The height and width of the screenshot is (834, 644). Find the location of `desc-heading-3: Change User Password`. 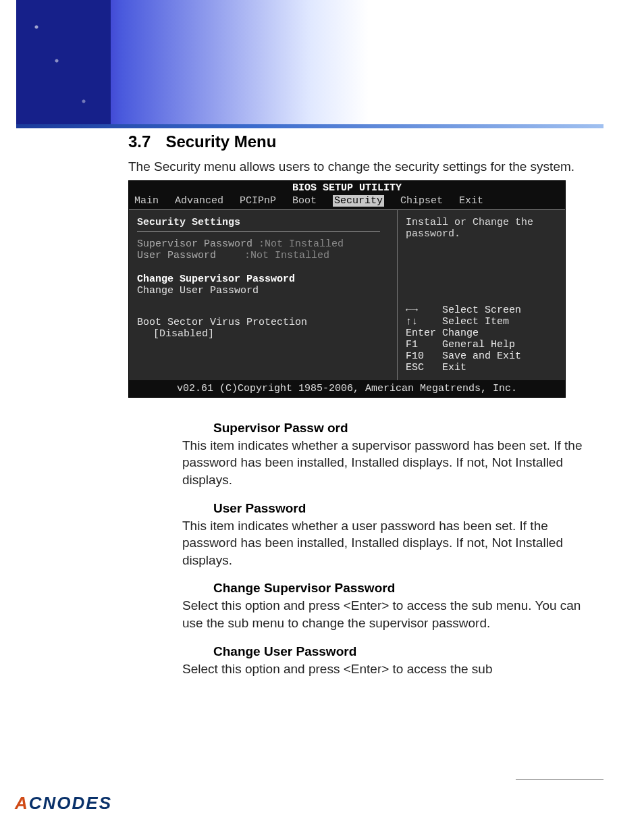

desc-heading-3: Change User Password is located at coordinates (393, 652).